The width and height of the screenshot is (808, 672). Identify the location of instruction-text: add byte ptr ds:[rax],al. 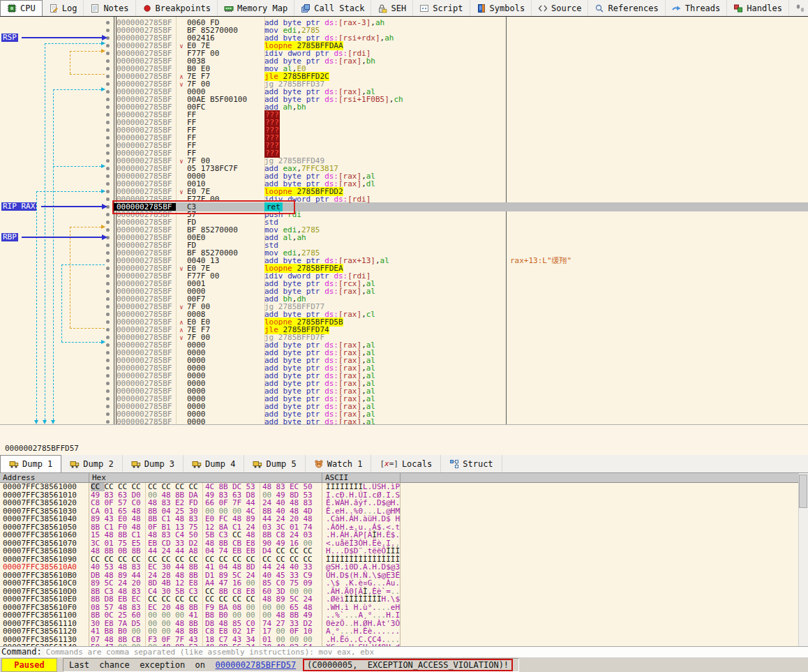
(385, 421).